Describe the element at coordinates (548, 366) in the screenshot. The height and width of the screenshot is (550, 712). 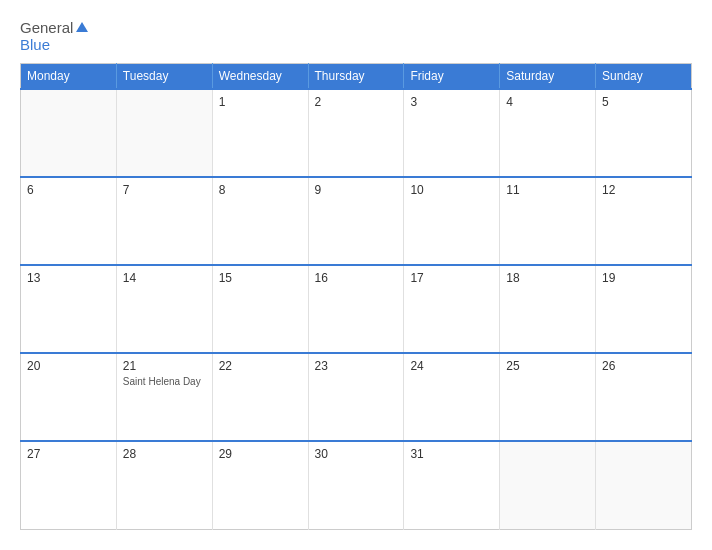
I see `day-number: 25` at that location.